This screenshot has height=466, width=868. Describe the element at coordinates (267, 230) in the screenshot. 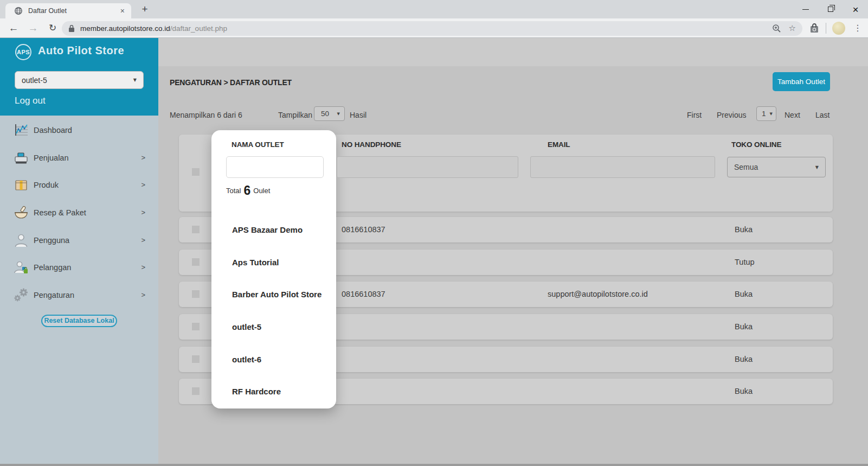

I see `row-name: APS Bazaar Demo` at that location.